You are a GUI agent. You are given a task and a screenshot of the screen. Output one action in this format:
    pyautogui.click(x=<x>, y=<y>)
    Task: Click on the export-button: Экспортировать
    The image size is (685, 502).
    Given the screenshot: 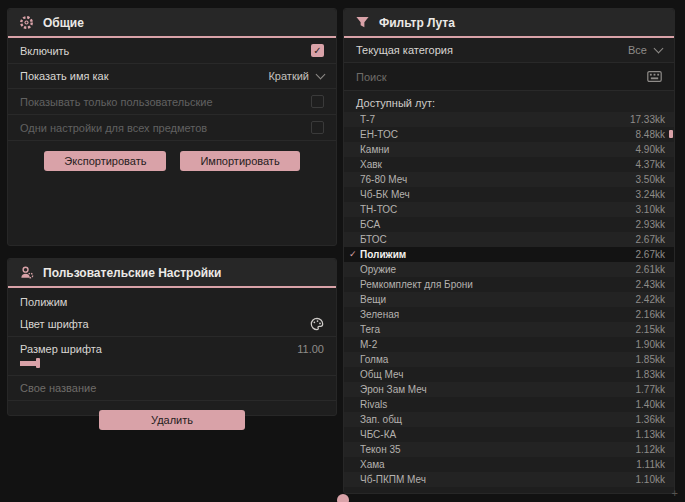 What is the action you would take?
    pyautogui.click(x=105, y=161)
    